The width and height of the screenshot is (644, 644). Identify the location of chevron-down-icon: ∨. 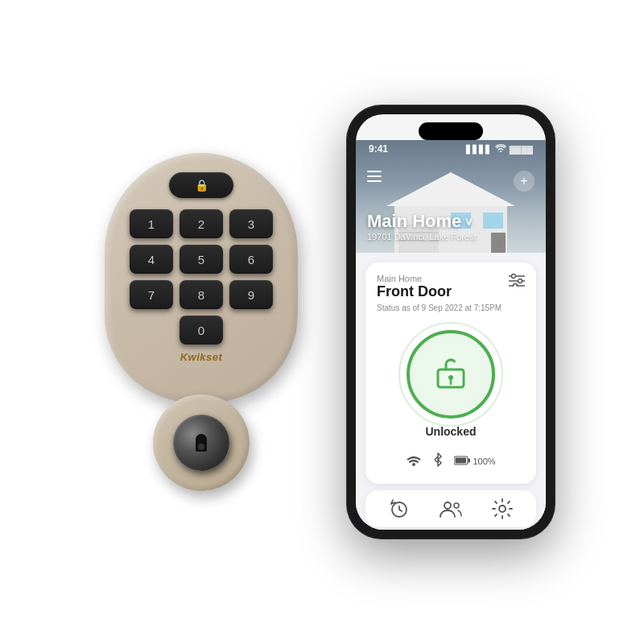
(469, 221).